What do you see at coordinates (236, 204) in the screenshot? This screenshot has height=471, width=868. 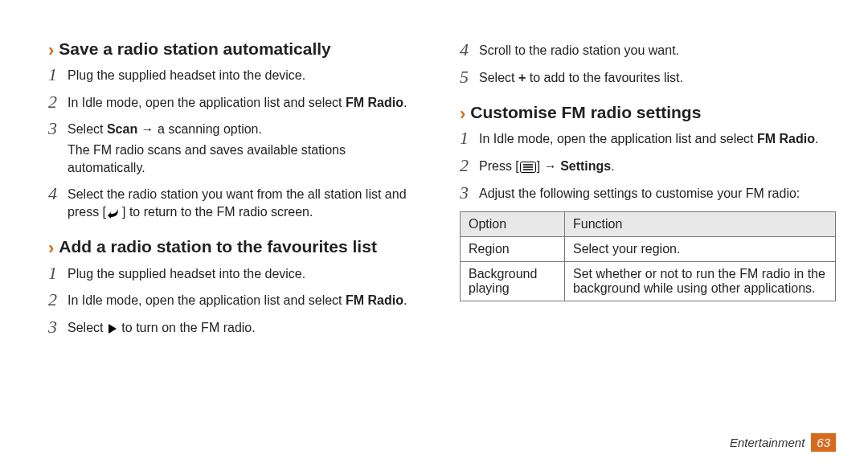 I see `step-item: 4Select the radio station you want from …` at bounding box center [236, 204].